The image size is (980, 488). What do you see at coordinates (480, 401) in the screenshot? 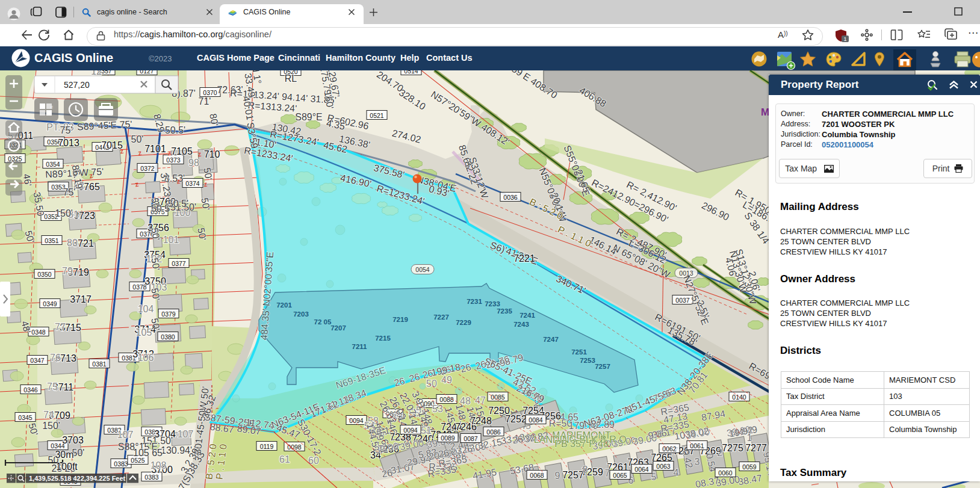
I see `svg-text: 47` at bounding box center [480, 401].